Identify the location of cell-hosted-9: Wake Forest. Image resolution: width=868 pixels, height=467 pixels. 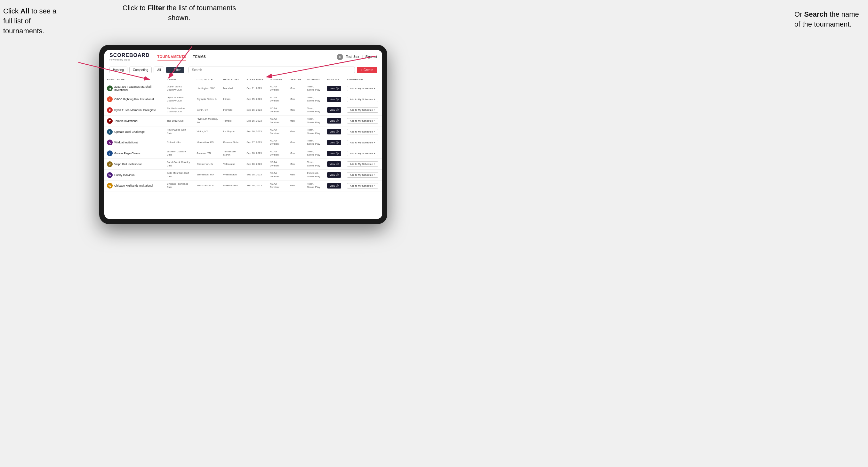
(232, 186).